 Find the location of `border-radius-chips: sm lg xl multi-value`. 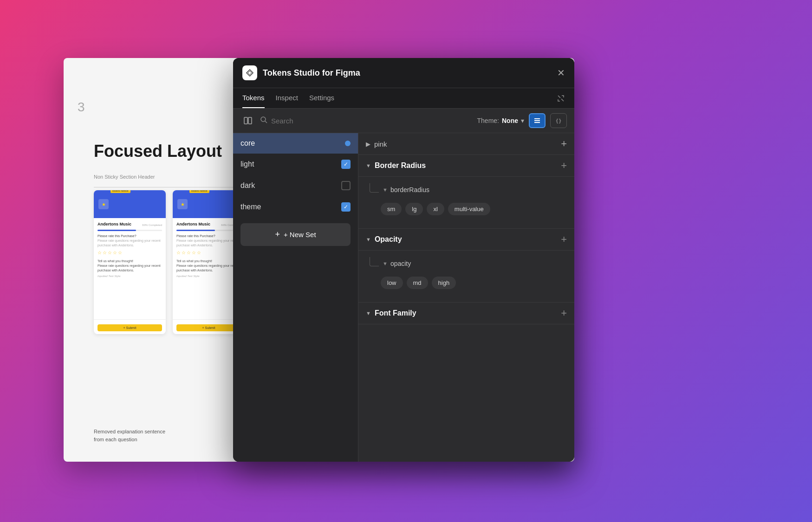

border-radius-chips: sm lg xl multi-value is located at coordinates (466, 210).